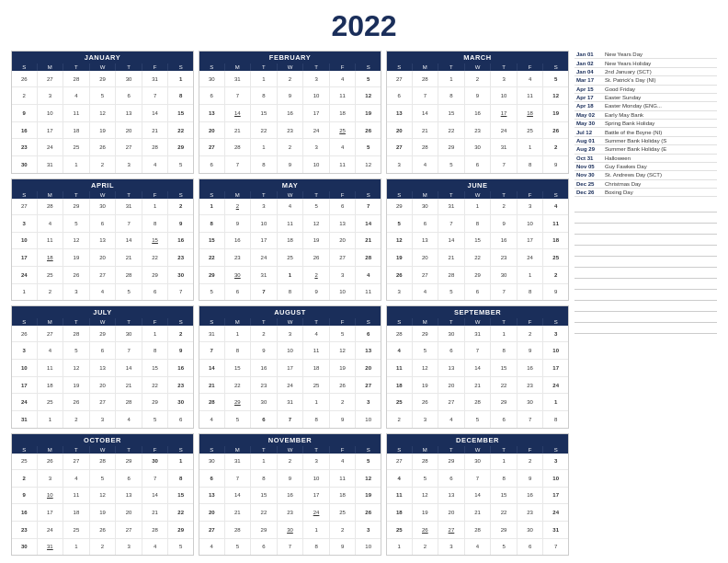 The width and height of the screenshot is (728, 563). Describe the element at coordinates (645, 317) in the screenshot. I see `sidebar-blank-line` at that location.